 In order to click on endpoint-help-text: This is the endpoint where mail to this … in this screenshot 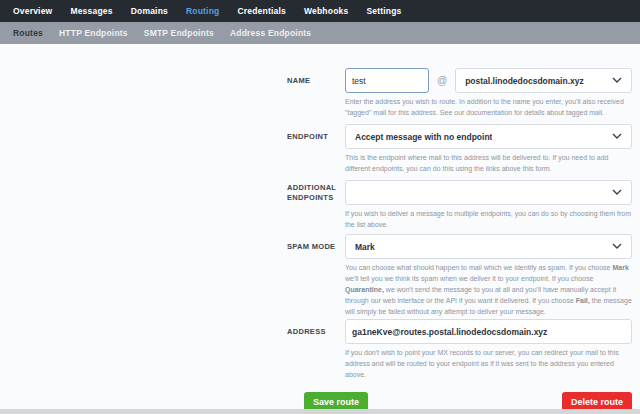, I will do `click(488, 163)`.